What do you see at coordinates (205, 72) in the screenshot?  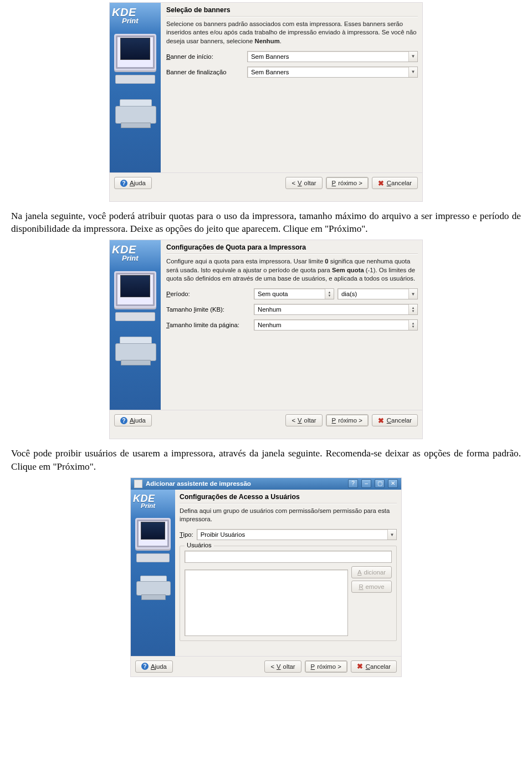 I see `end-banner-label: Banner de finalização` at bounding box center [205, 72].